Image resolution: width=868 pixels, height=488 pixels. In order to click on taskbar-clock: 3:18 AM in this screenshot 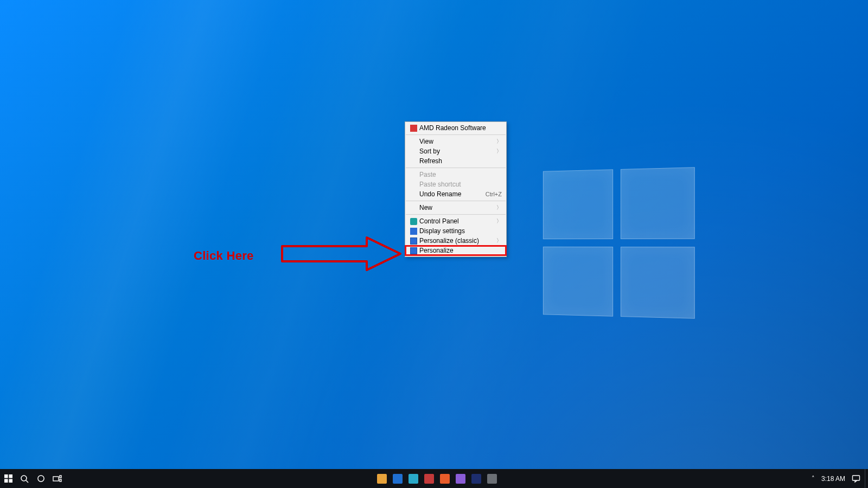, I will do `click(833, 479)`.